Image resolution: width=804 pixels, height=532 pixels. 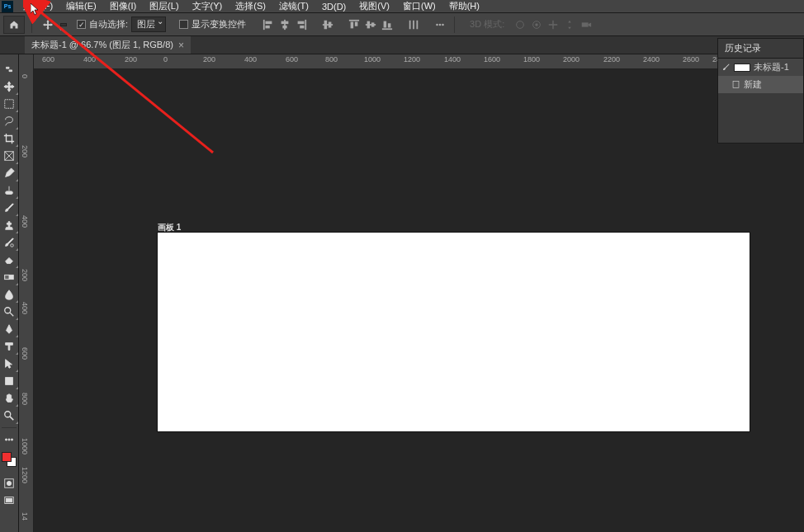 What do you see at coordinates (761, 84) in the screenshot?
I see `history-action-row: 新建` at bounding box center [761, 84].